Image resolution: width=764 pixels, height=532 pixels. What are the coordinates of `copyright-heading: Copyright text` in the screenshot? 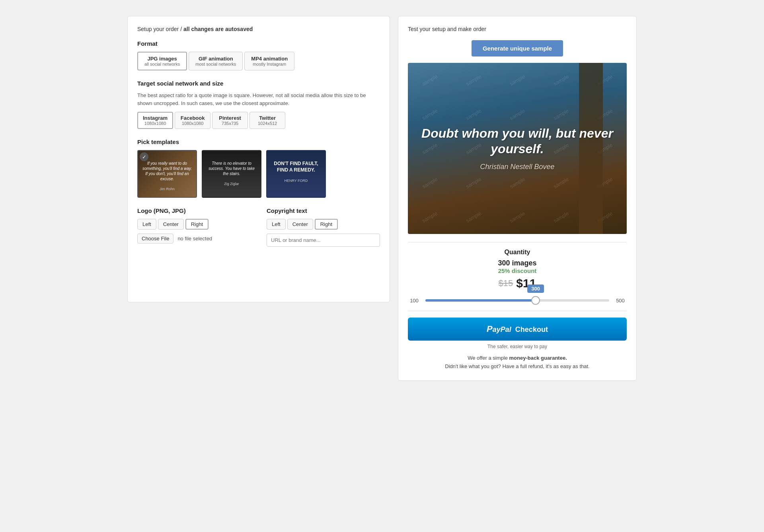 It's located at (323, 211).